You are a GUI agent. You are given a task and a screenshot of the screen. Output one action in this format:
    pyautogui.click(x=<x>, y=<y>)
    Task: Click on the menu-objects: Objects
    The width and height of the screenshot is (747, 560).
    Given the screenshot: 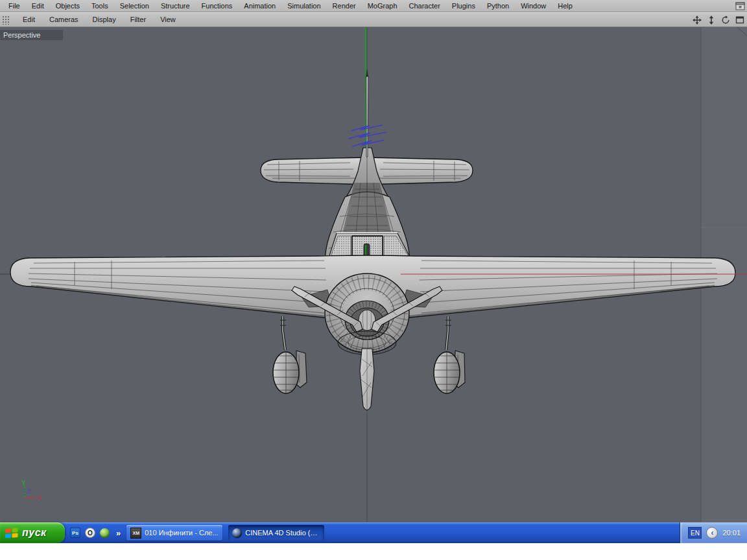 What is the action you would take?
    pyautogui.click(x=67, y=6)
    